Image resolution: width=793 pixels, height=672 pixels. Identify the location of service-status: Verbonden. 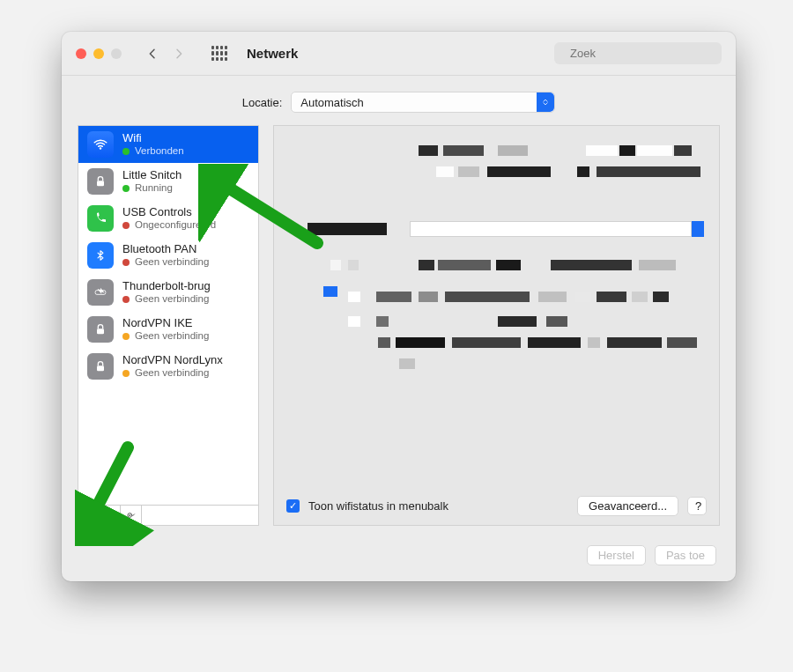
(153, 151).